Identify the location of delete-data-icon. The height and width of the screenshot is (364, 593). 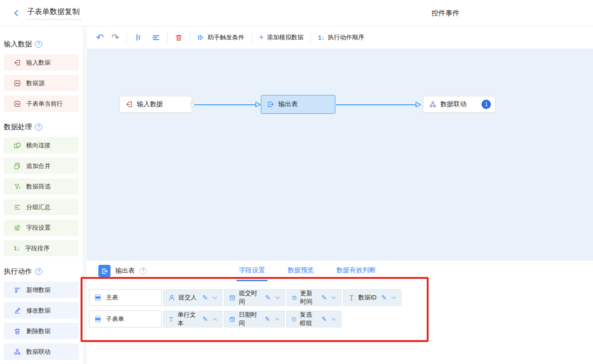
(17, 331).